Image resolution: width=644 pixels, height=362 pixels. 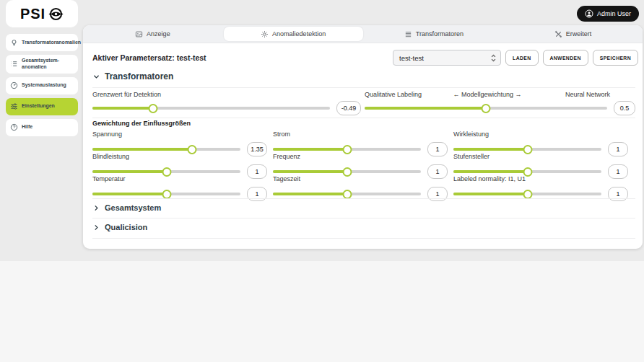 What do you see at coordinates (527, 194) in the screenshot?
I see `labeled-normality-slider` at bounding box center [527, 194].